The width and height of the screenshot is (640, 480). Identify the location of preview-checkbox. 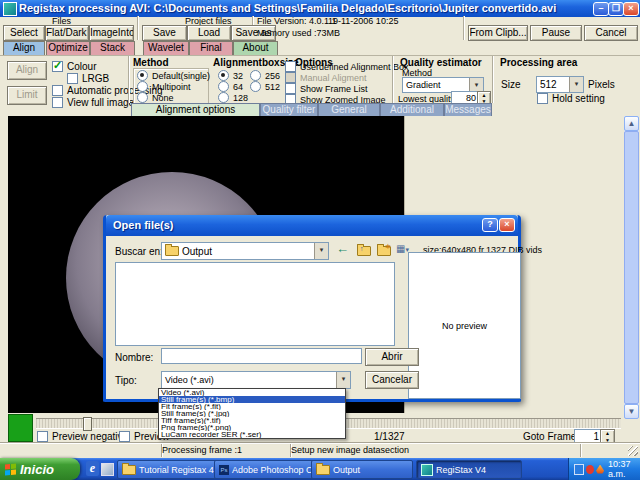
(124, 436).